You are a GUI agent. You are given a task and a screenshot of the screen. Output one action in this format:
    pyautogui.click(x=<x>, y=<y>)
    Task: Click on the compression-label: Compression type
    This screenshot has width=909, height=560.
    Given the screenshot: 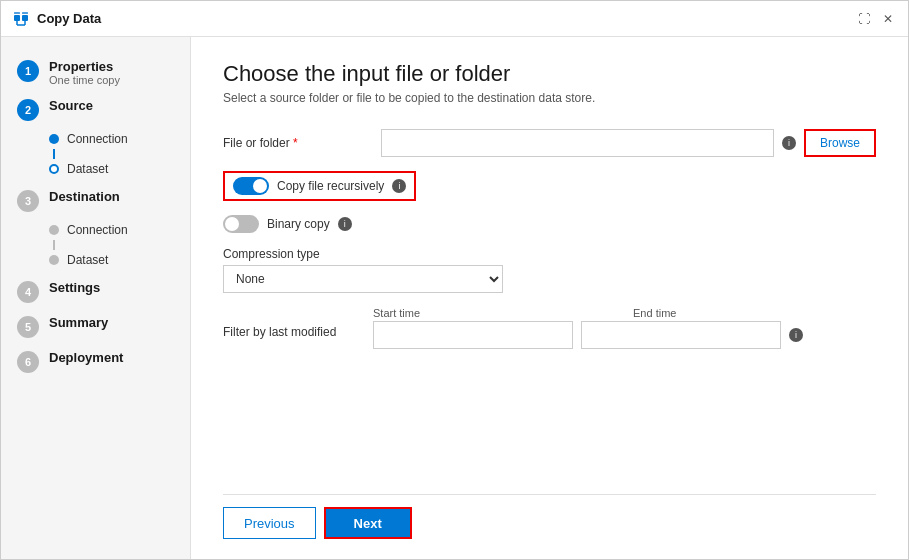 What is the action you would take?
    pyautogui.click(x=550, y=254)
    